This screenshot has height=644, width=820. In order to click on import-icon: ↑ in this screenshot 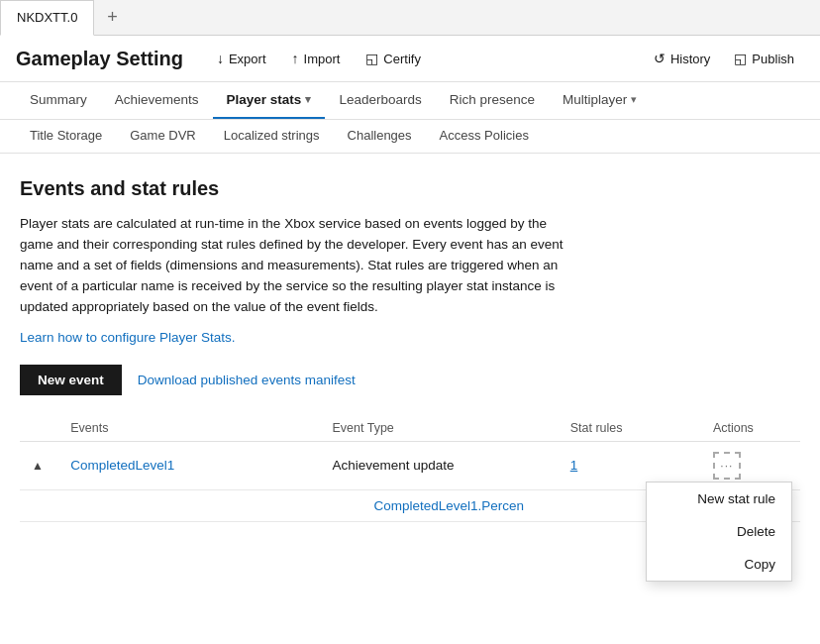, I will do `click(295, 58)`.